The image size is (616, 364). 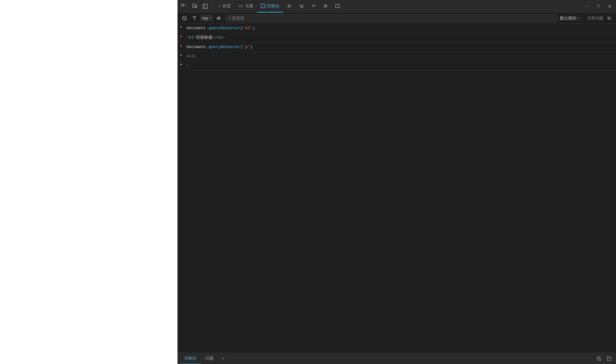 I want to click on layout-icon, so click(x=205, y=6).